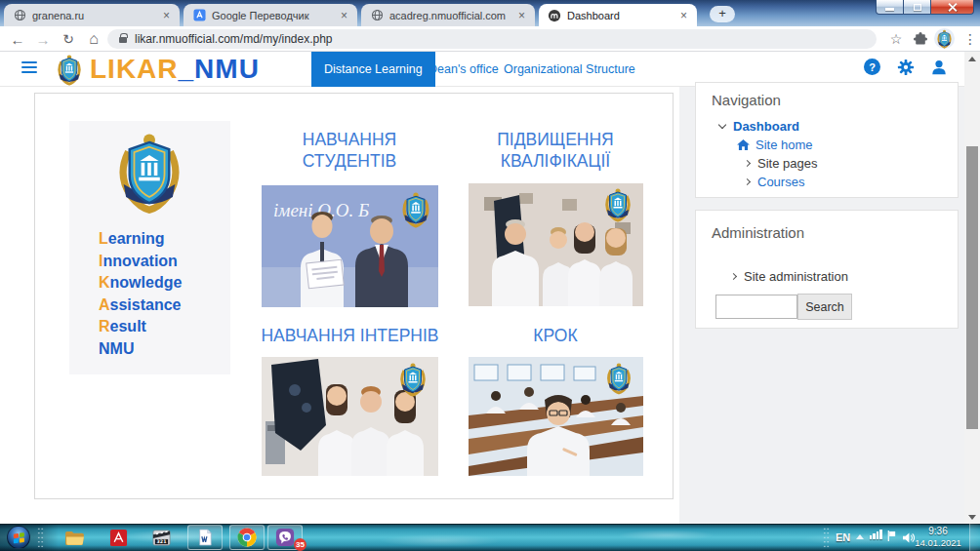  I want to click on browser-menu-icon: ⋮, so click(969, 39).